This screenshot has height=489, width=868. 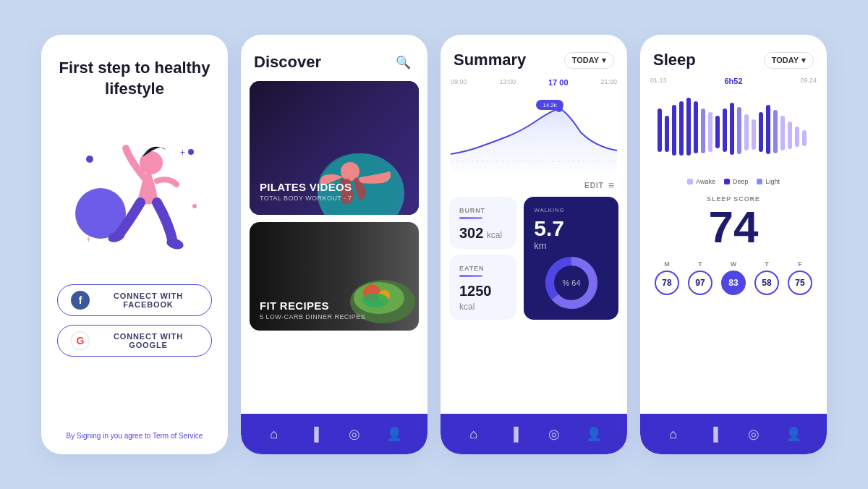 What do you see at coordinates (471, 218) in the screenshot?
I see `burnt-bar` at bounding box center [471, 218].